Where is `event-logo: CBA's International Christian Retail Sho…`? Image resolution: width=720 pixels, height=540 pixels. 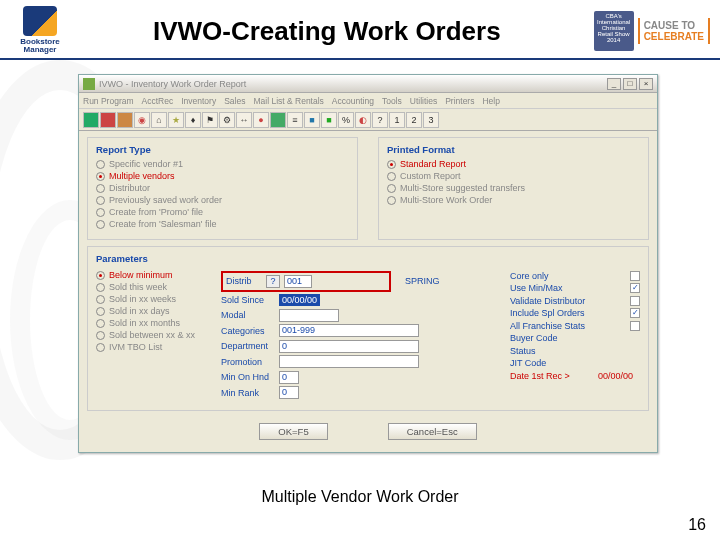 event-logo: CBA's International Christian Retail Sho… is located at coordinates (652, 31).